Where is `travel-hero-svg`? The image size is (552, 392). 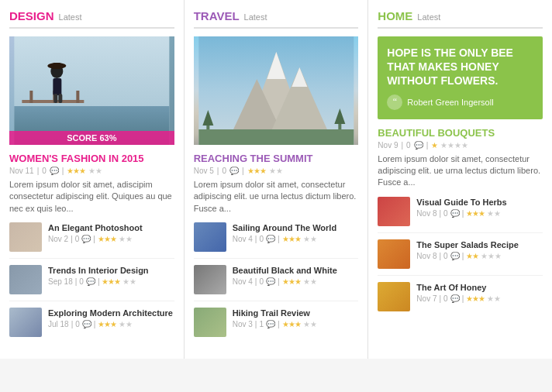
travel-hero-svg is located at coordinates (276, 91).